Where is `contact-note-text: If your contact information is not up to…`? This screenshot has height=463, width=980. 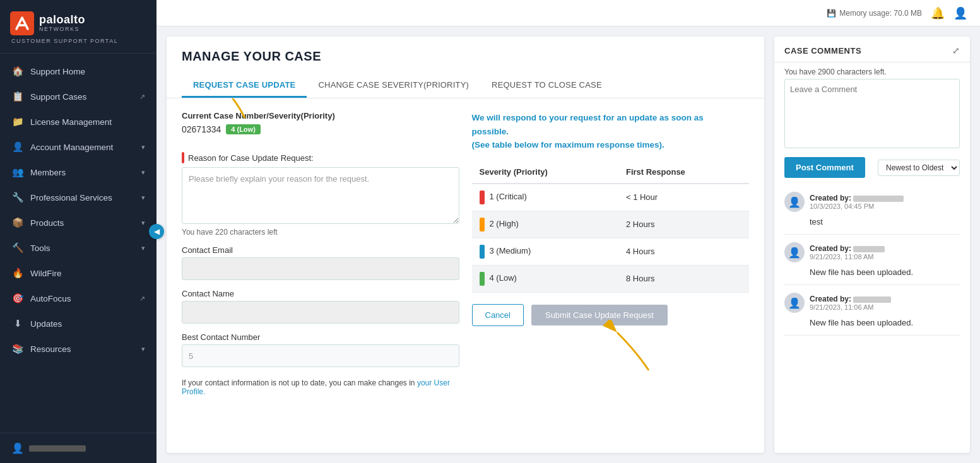 contact-note-text: If your contact information is not up to… is located at coordinates (299, 383).